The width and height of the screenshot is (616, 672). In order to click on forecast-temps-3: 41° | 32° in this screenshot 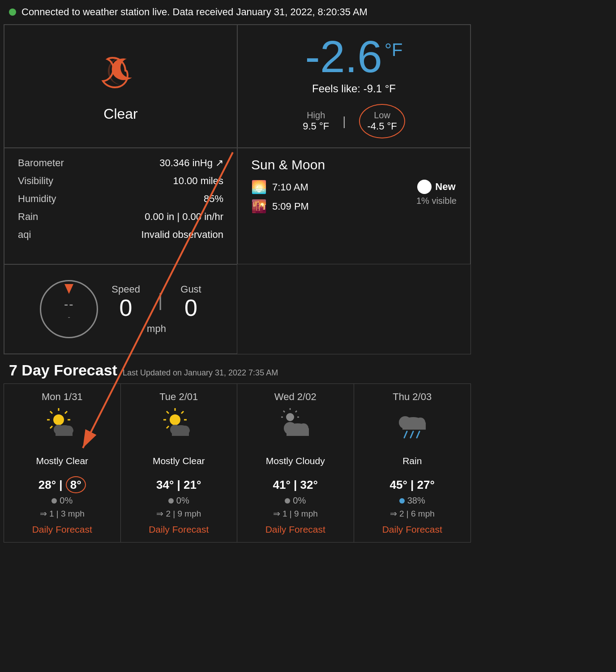, I will do `click(295, 485)`.